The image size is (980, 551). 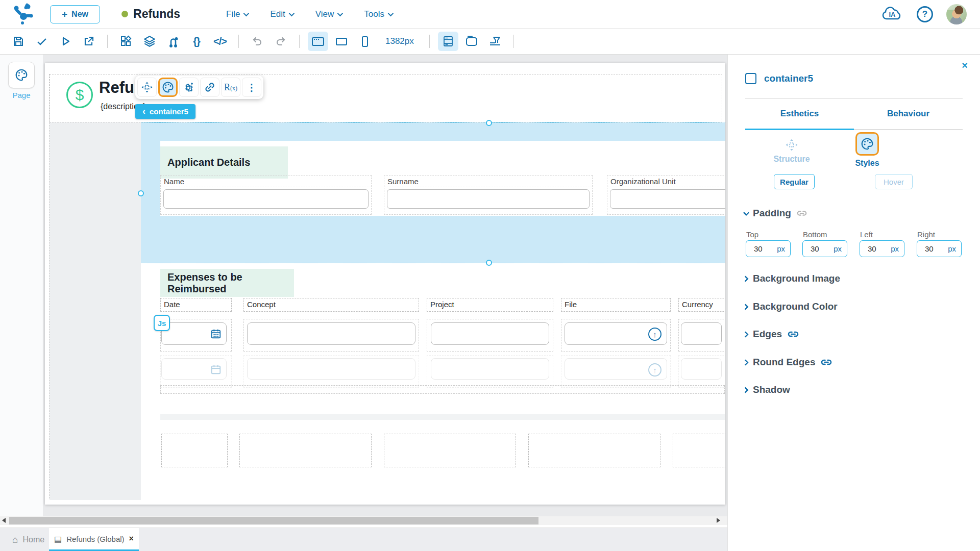 What do you see at coordinates (489, 123) in the screenshot?
I see `resize-handle-top` at bounding box center [489, 123].